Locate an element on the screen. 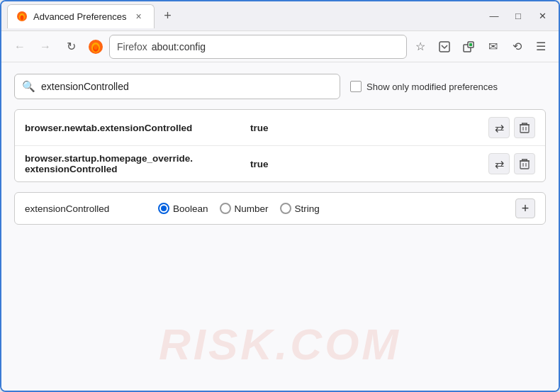 Image resolution: width=560 pixels, height=392 pixels. table-row: browser.startup.homepage_override. exten… is located at coordinates (280, 164).